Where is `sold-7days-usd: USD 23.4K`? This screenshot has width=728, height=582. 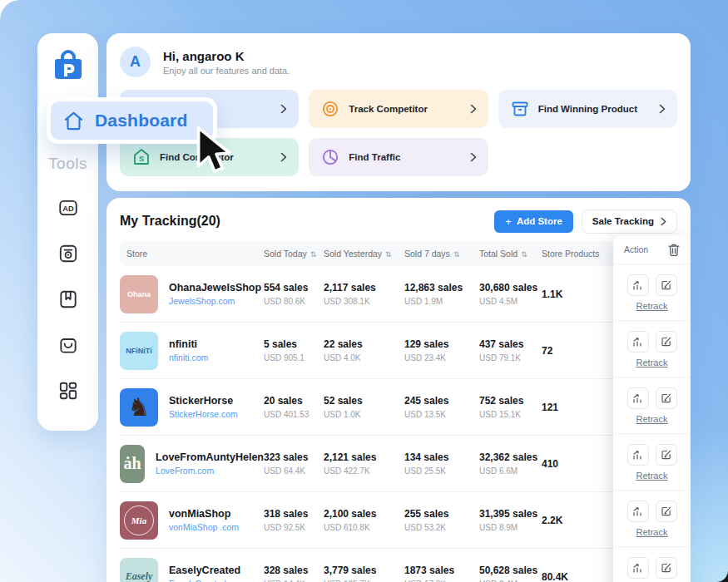
sold-7days-usd: USD 23.4K is located at coordinates (442, 358).